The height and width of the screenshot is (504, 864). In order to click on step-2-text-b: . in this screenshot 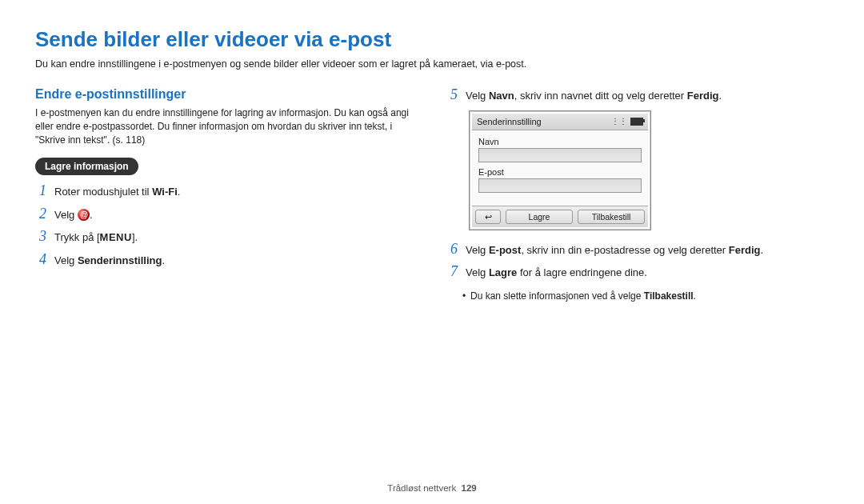, I will do `click(91, 214)`.